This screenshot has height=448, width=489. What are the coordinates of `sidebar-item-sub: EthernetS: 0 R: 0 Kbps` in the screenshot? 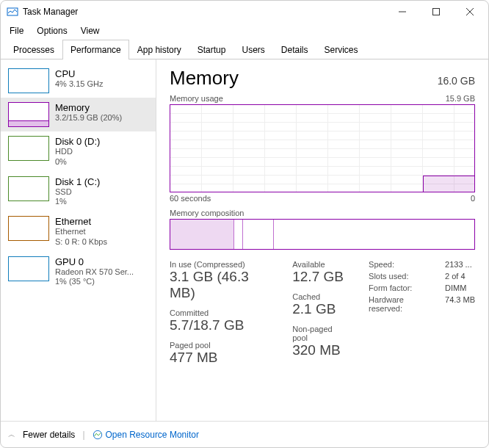 It's located at (81, 237).